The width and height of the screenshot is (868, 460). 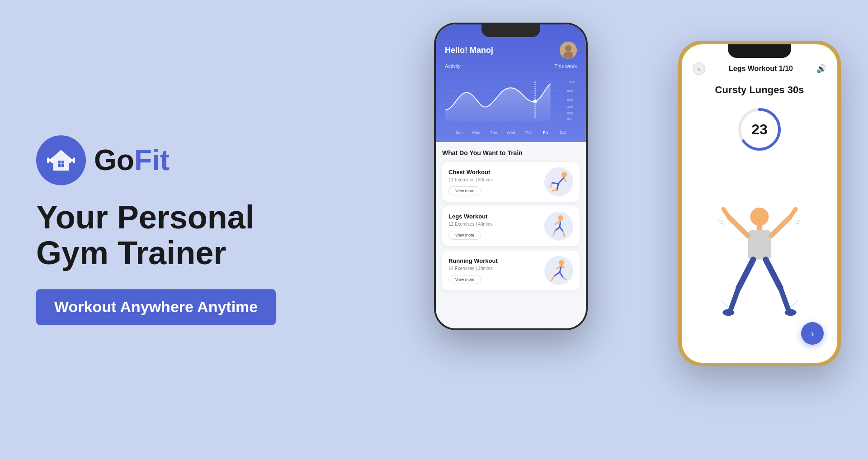 What do you see at coordinates (172, 230) in the screenshot?
I see `left-section: GoFit Your PersonalGym Trainer Workout A…` at bounding box center [172, 230].